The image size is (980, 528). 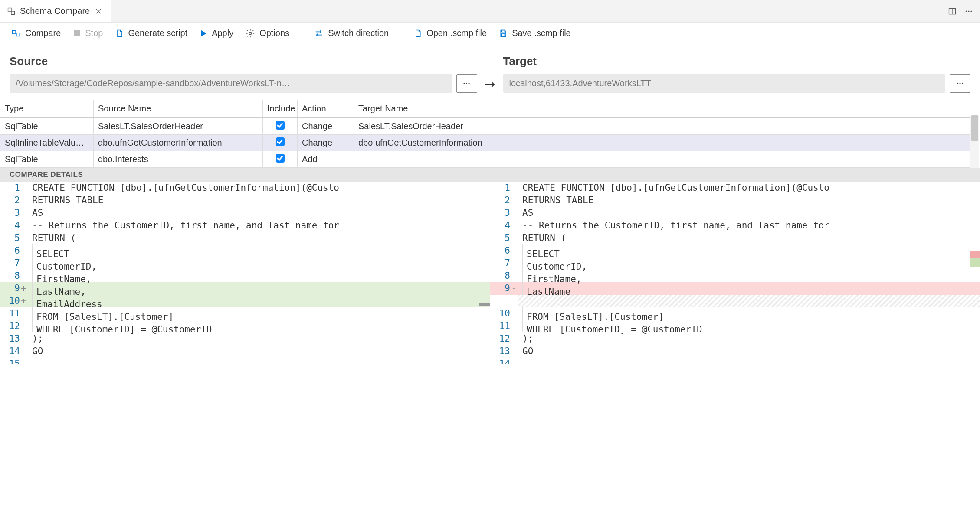 What do you see at coordinates (749, 314) in the screenshot?
I see `code-text: FROM [SalesLT].[Customer]` at bounding box center [749, 314].